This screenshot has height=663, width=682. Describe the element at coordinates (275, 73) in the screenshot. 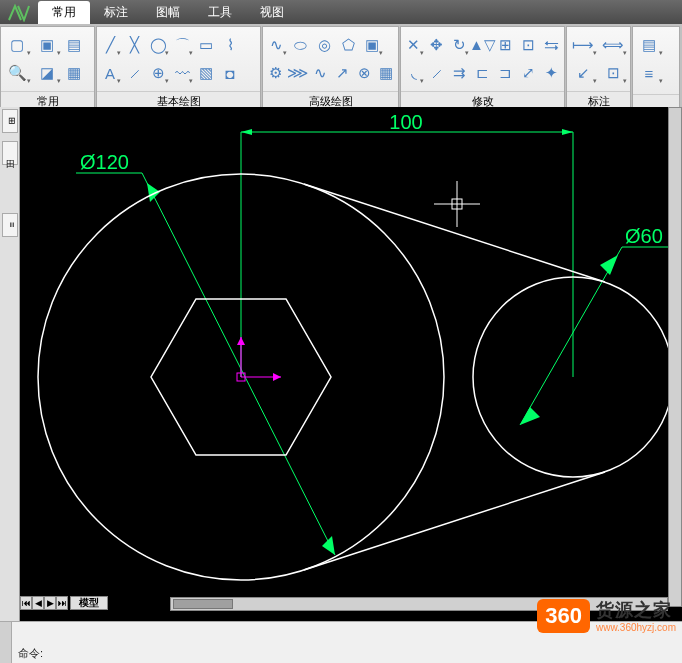

I see `gear-button: ⚙` at that location.